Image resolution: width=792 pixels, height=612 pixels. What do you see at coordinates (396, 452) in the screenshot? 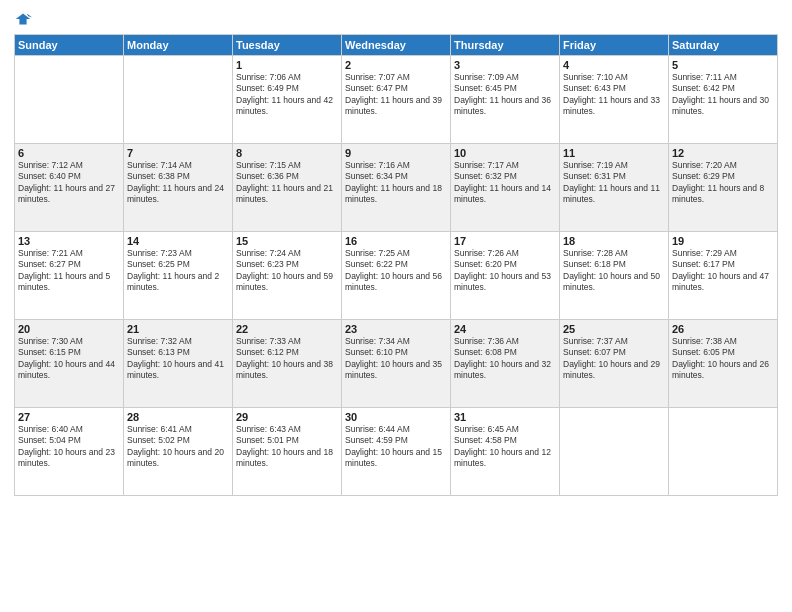
I see `calendar-week-row: 27Sunrise: 6:40 AM Sunset: 5:04 PM Dayli…` at bounding box center [396, 452].